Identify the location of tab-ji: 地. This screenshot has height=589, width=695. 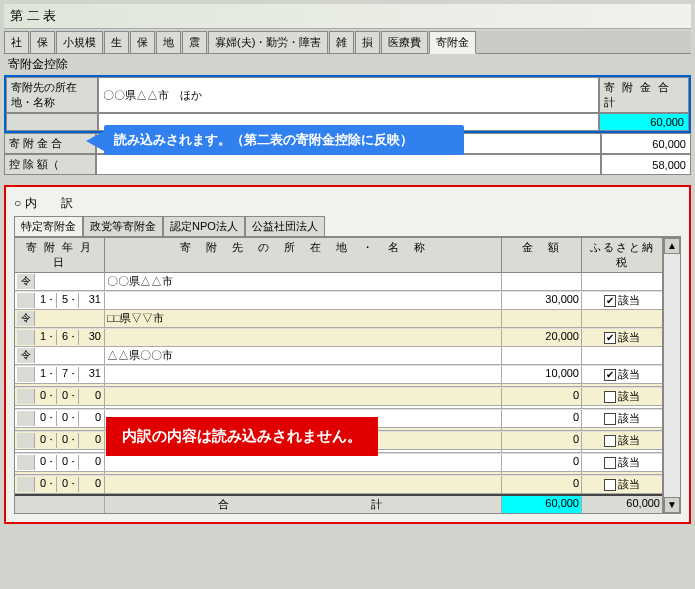
(168, 42).